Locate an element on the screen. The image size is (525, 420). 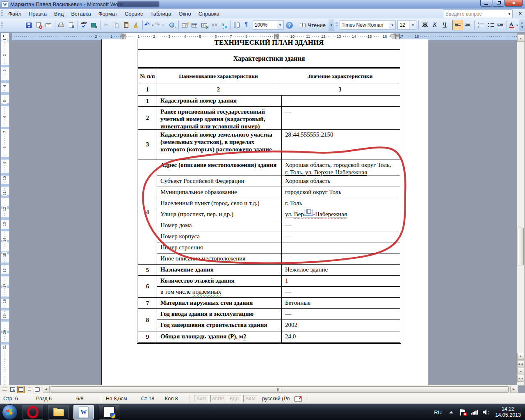
table-row-number: 1 is located at coordinates (148, 101).